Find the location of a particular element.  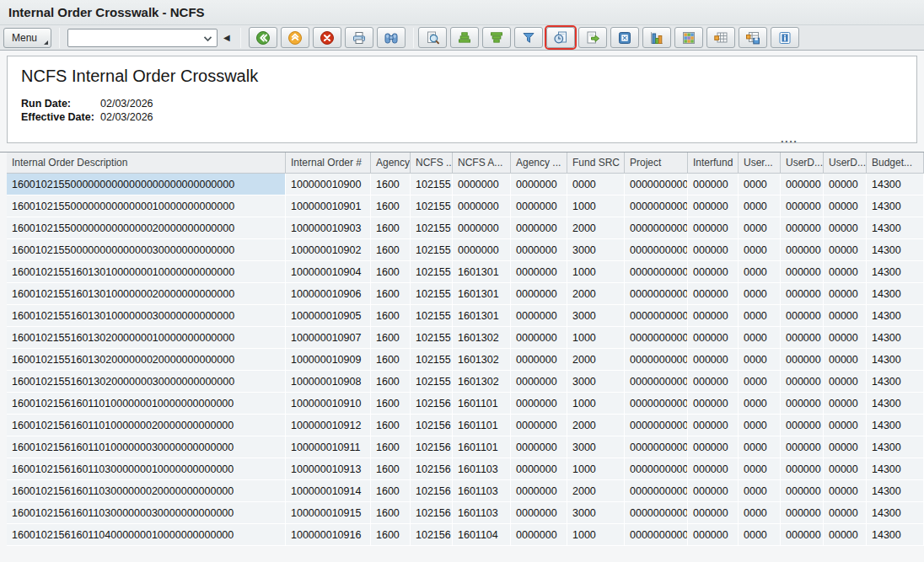

table-cell: 16001021550000000000000020000000000000 is located at coordinates (147, 228).